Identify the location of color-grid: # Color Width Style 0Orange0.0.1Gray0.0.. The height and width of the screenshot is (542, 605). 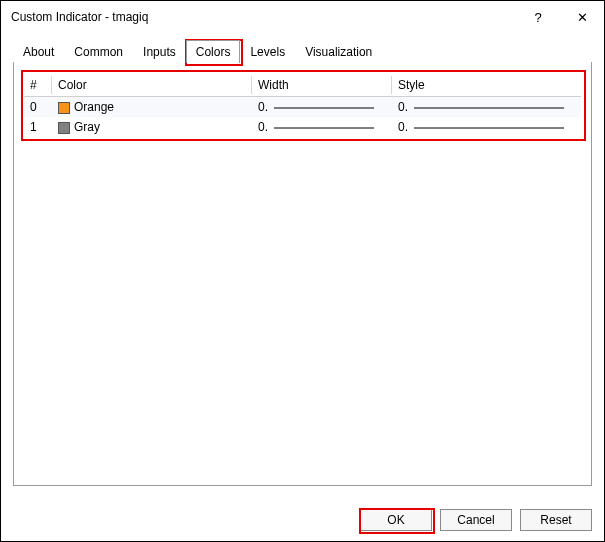
(302, 106).